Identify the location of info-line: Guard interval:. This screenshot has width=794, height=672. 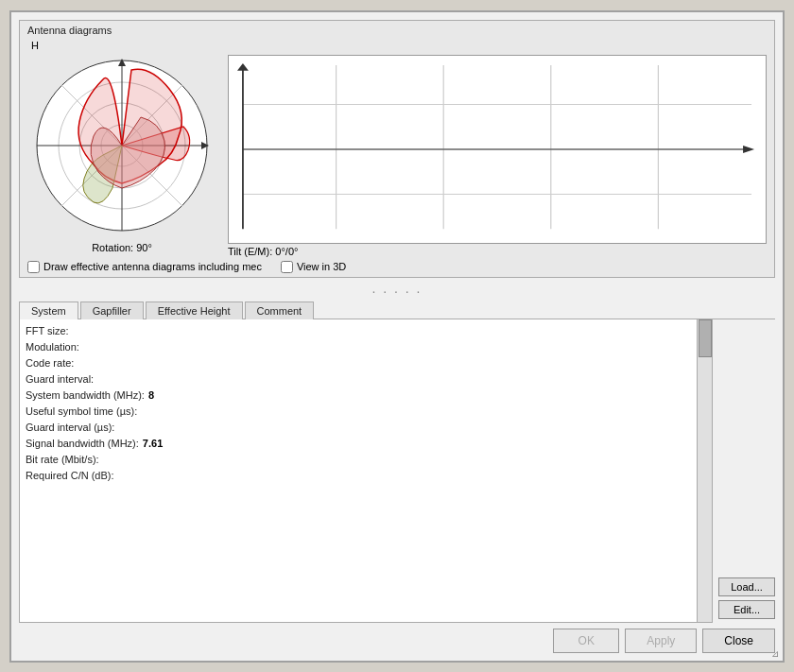
(356, 379).